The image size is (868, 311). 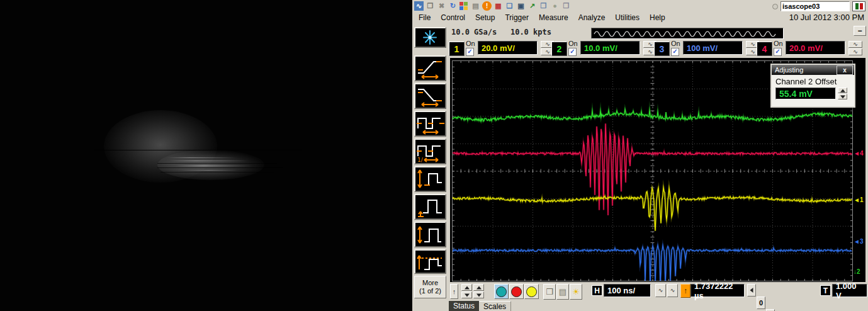 What do you see at coordinates (431, 206) in the screenshot?
I see `trigger-runt-icon` at bounding box center [431, 206].